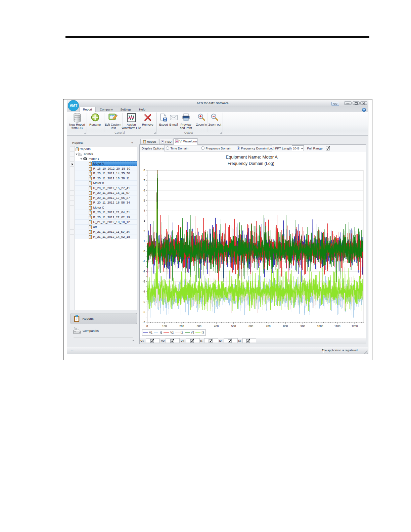  What do you see at coordinates (251, 326) in the screenshot?
I see `svg-text: 600` at bounding box center [251, 326].